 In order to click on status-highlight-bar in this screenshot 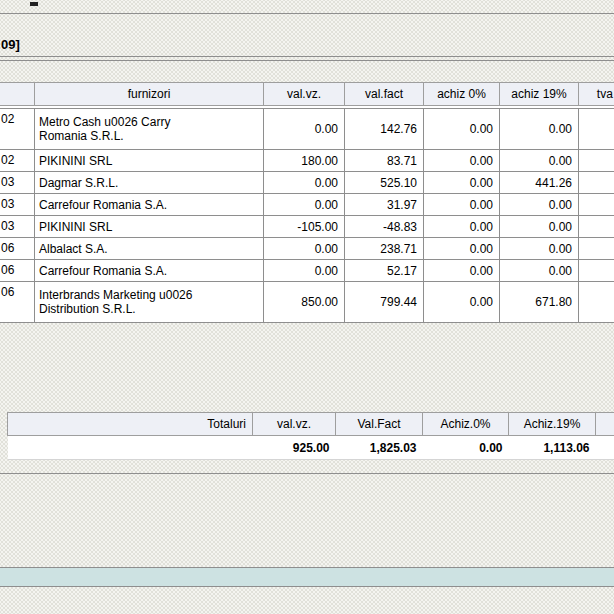, I will do `click(307, 577)`.